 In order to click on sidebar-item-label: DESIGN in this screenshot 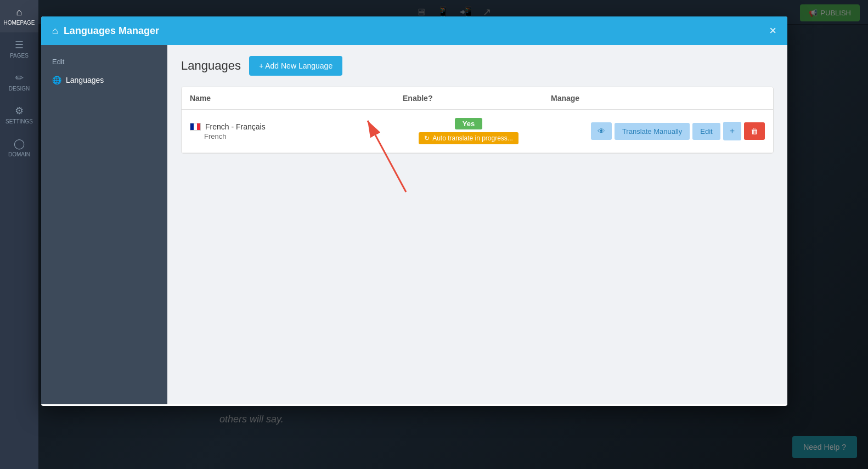, I will do `click(19, 89)`.